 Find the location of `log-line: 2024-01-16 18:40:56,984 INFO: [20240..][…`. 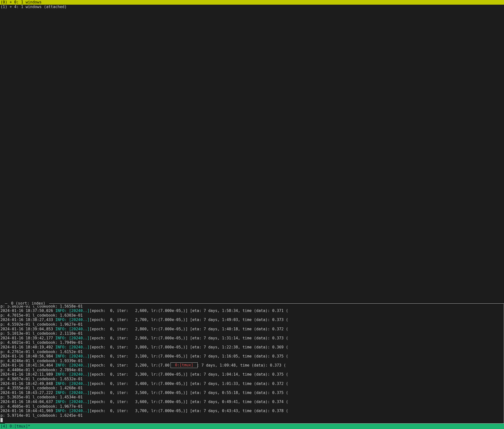

log-line: 2024-01-16 18:40:56,984 INFO: [20240..][… is located at coordinates (251, 357).